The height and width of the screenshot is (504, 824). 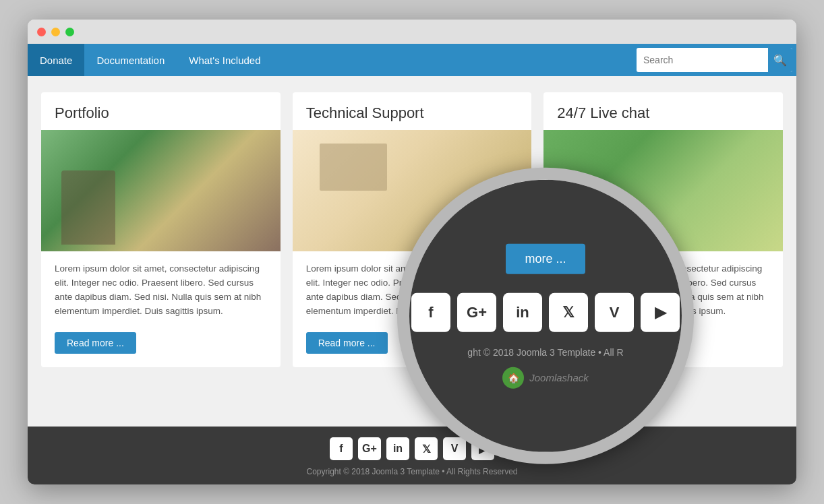 What do you see at coordinates (160, 111) in the screenshot?
I see `card-portfolio-title: Portfolio` at bounding box center [160, 111].